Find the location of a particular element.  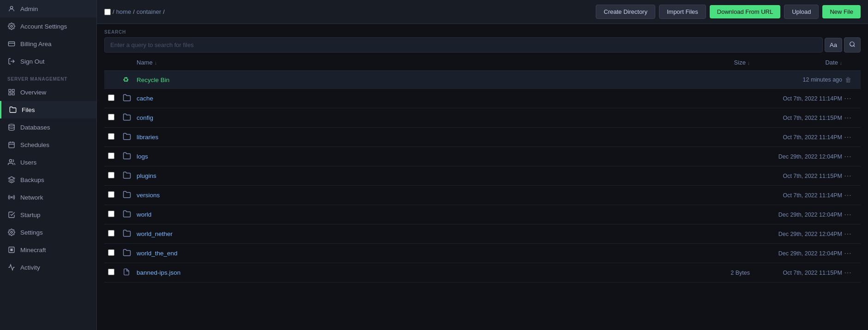

sidebar-item-minecraft: Minecraft is located at coordinates (48, 250).